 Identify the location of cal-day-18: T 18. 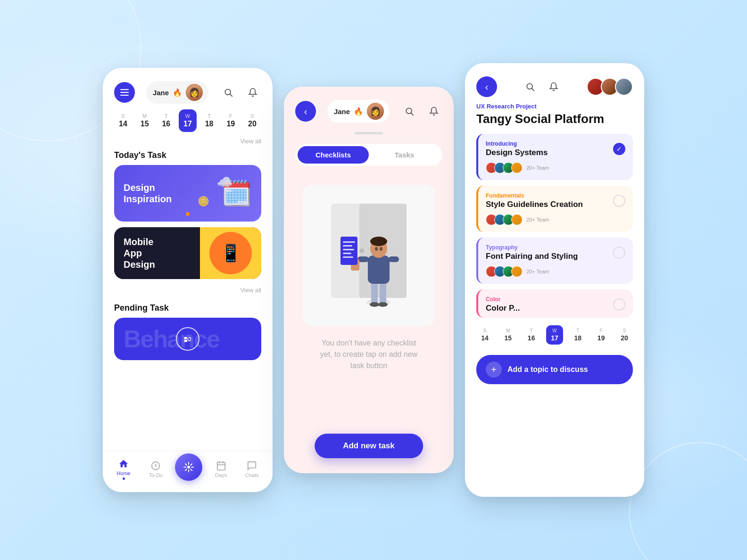
(209, 121).